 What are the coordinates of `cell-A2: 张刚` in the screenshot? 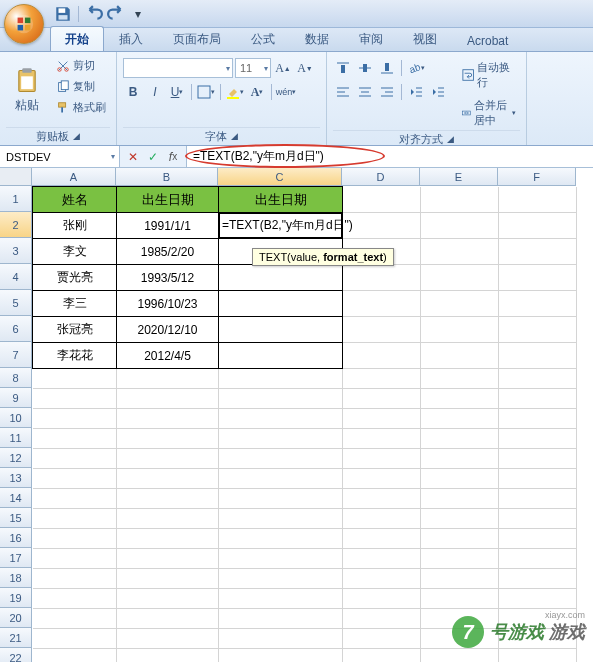 It's located at (75, 226).